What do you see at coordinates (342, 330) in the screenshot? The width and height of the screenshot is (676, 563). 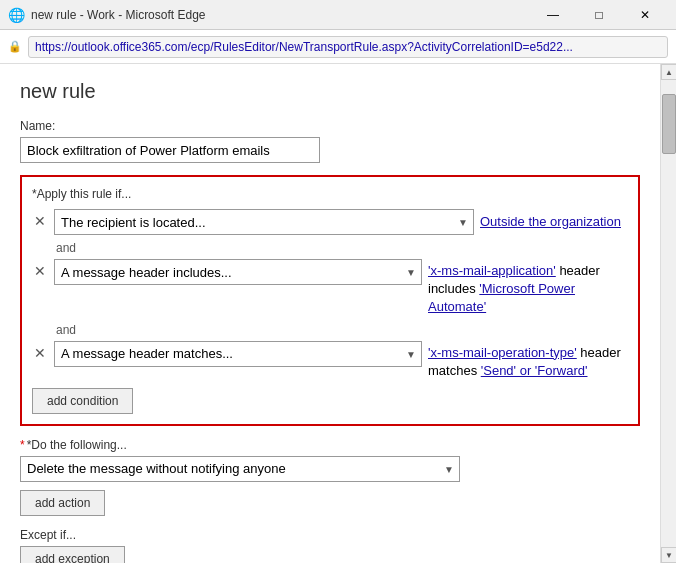 I see `and-label-2: and` at bounding box center [342, 330].